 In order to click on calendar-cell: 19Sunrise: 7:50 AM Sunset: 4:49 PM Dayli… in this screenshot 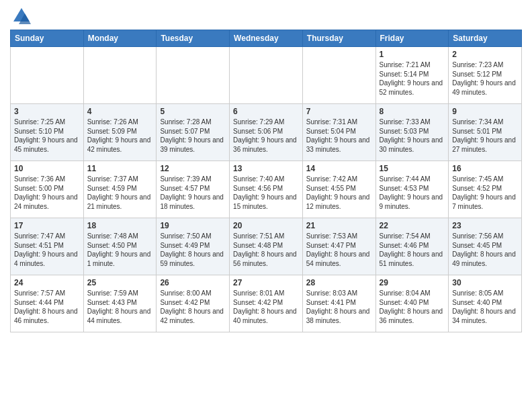, I will do `click(193, 247)`.